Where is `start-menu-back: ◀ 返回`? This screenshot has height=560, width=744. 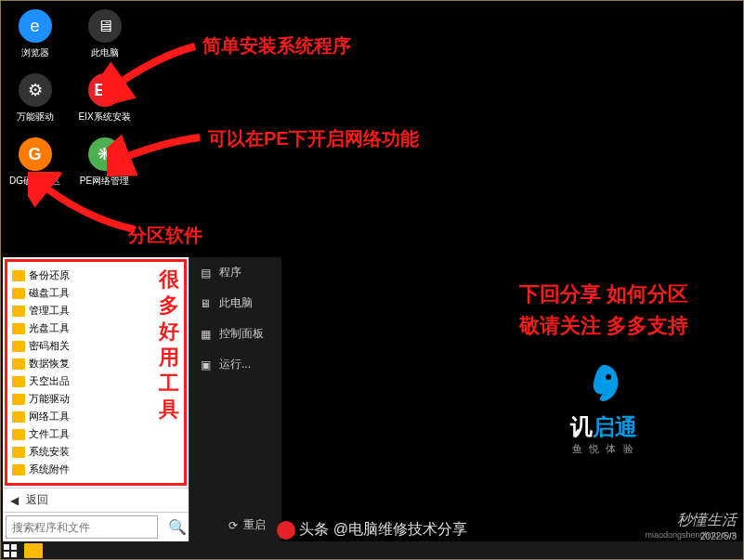
start-menu-back: ◀ 返回 is located at coordinates (96, 500).